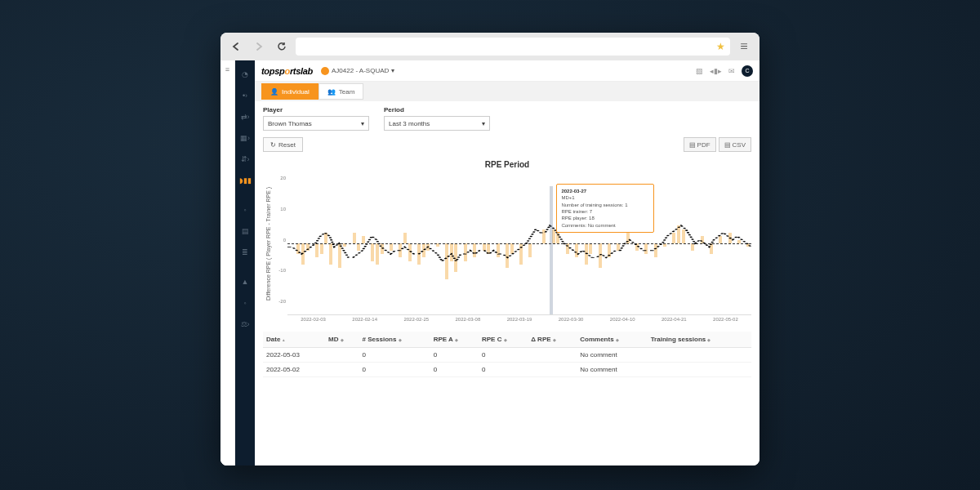 This screenshot has width=980, height=490. I want to click on filter-row: Player Brown Thomas▾ Period Last 3 month…, so click(507, 118).